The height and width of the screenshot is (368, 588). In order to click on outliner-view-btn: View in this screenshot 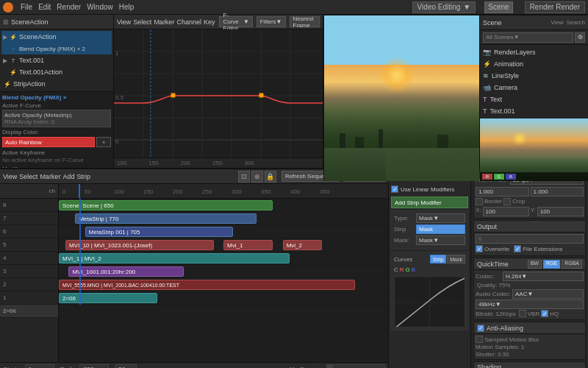, I will do `click(557, 22)`.